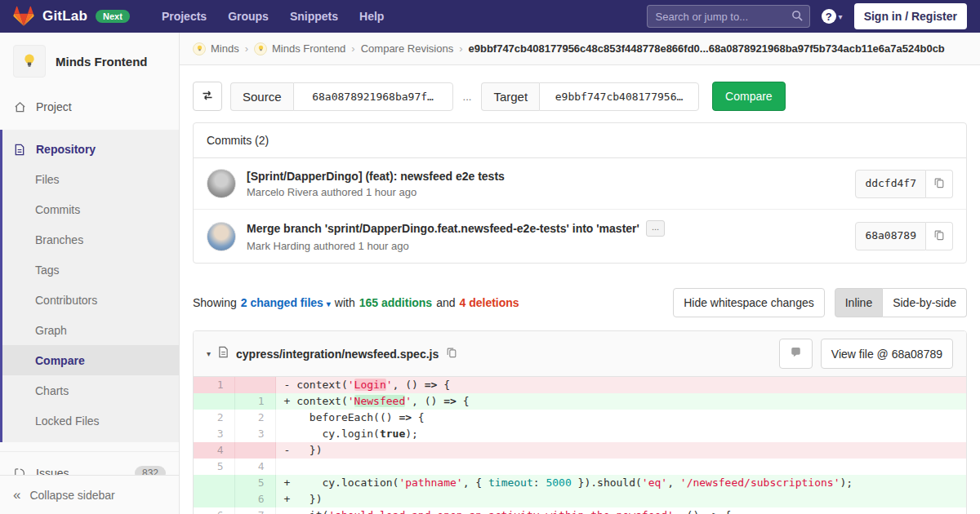 This screenshot has width=980, height=514. I want to click on new-line-number: 7, so click(255, 511).